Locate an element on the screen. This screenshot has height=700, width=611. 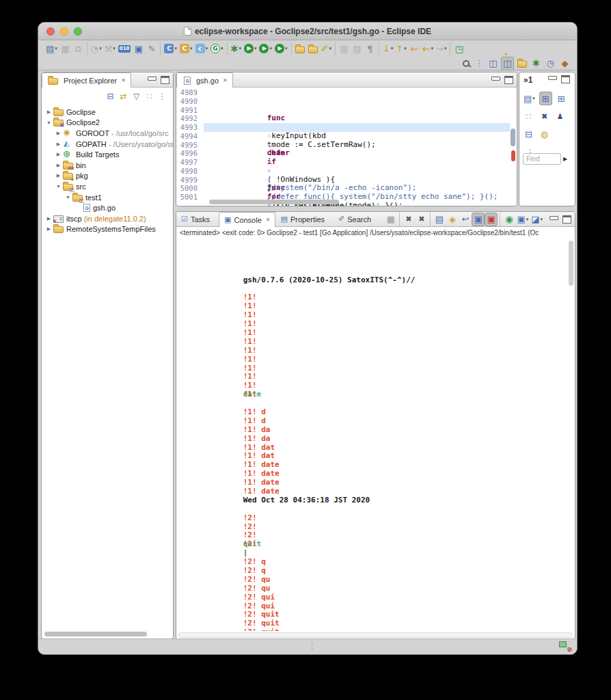
go-command-button: G is located at coordinates (217, 49).